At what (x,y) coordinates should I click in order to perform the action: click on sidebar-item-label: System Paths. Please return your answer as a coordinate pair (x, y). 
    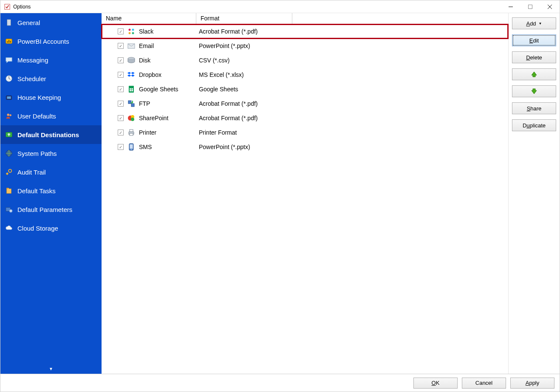
    Looking at the image, I should click on (37, 154).